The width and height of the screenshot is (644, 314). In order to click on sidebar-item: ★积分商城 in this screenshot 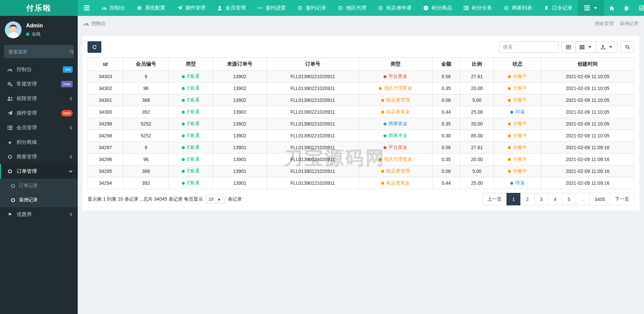, I will do `click(39, 142)`.